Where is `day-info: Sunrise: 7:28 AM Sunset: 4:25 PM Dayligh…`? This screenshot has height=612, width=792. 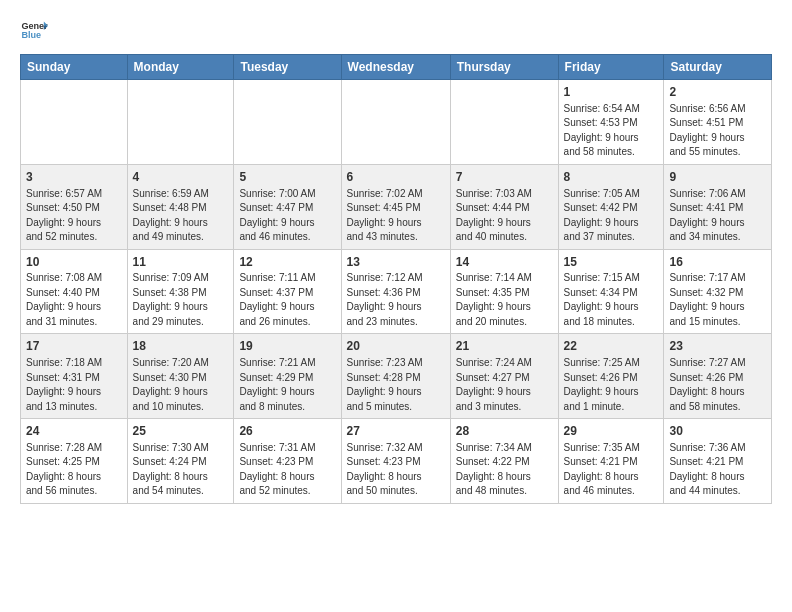 day-info: Sunrise: 7:28 AM Sunset: 4:25 PM Dayligh… is located at coordinates (74, 470).